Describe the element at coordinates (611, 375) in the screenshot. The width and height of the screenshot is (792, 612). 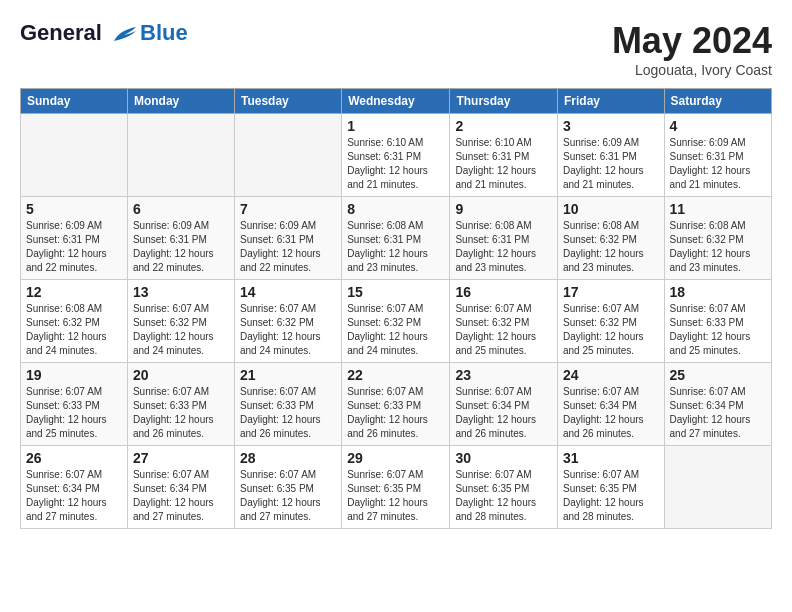
I see `day-number: 24` at that location.